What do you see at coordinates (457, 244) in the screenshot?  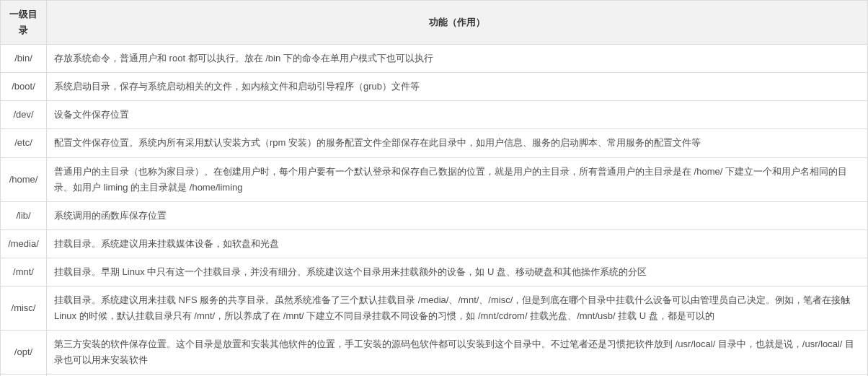 I see `desc-cell: 挂载目录。系统建议用来挂载媒体设备，如软盘和光盘` at bounding box center [457, 244].